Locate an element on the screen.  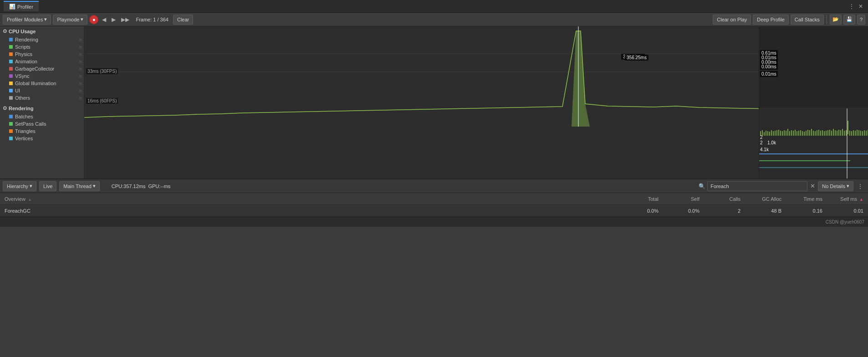
mini-label-2-top: 2 is located at coordinates (761, 138).